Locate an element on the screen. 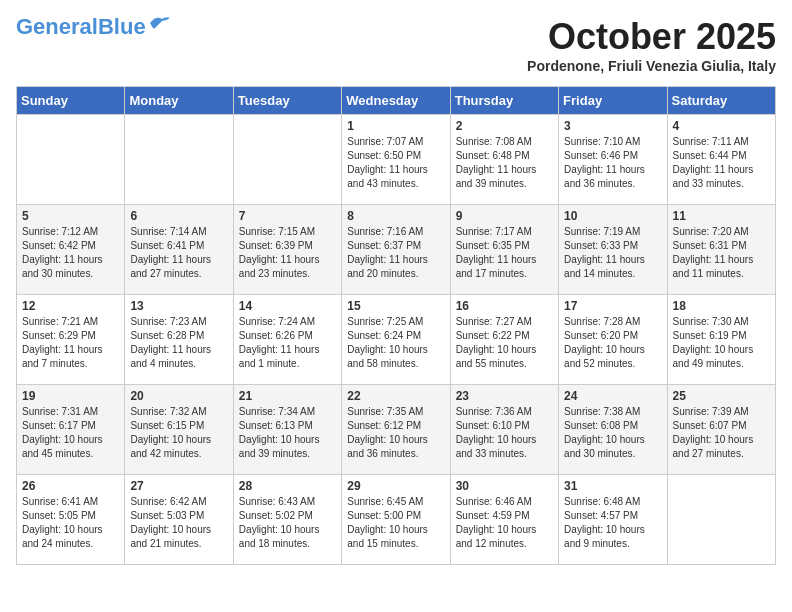 The image size is (792, 612). day-number: 24 is located at coordinates (612, 396).